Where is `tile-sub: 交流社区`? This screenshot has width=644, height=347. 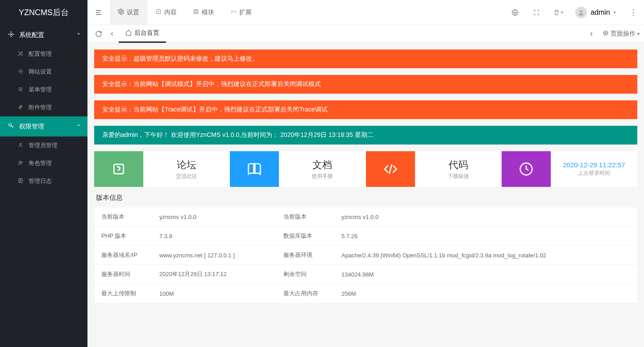
tile-sub: 交流社区 is located at coordinates (187, 177).